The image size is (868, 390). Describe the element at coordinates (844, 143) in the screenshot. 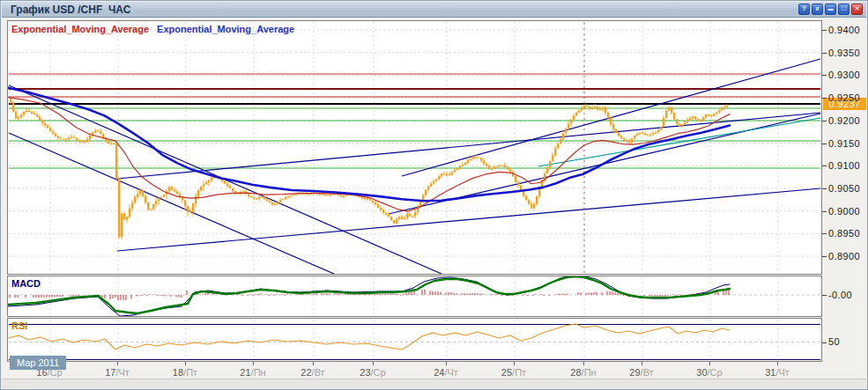

I see `price-axis-label: 0.9150` at that location.